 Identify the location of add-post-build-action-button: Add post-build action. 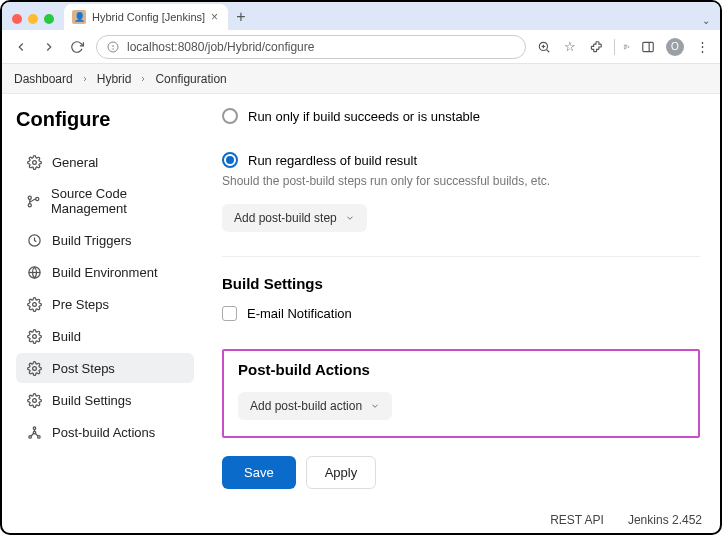
(315, 406).